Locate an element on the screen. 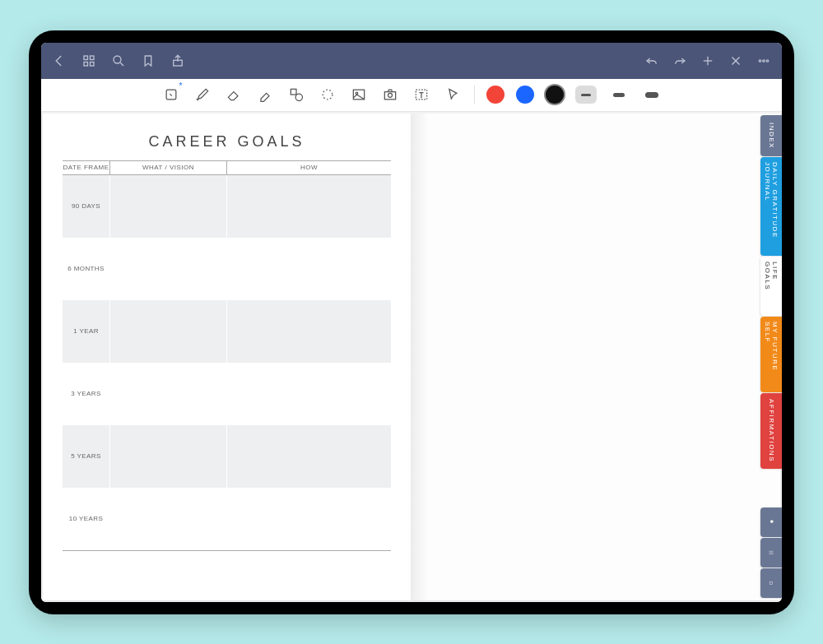 The width and height of the screenshot is (823, 644). shape-tool-icon is located at coordinates (296, 95).